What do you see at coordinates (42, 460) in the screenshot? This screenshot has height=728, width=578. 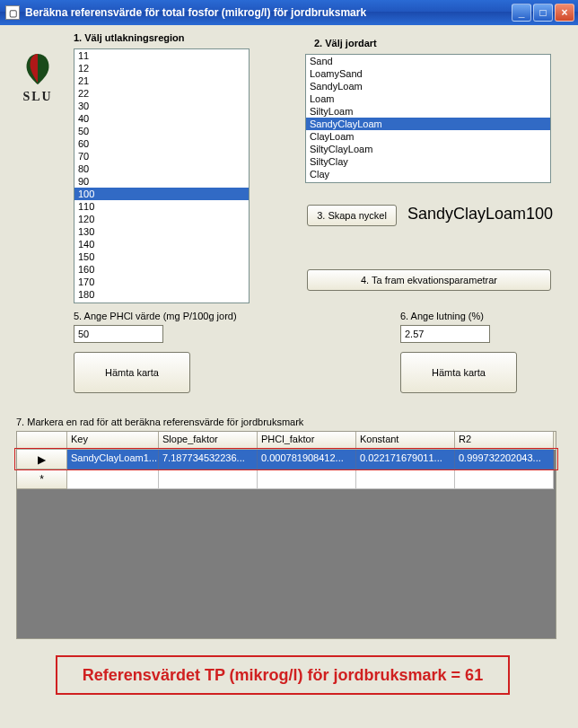 I see `grid-row-marker: ▶` at bounding box center [42, 460].